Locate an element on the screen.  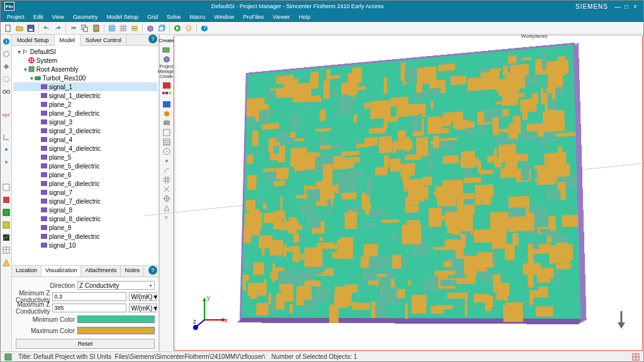
menu-solve: Solve is located at coordinates (174, 17).